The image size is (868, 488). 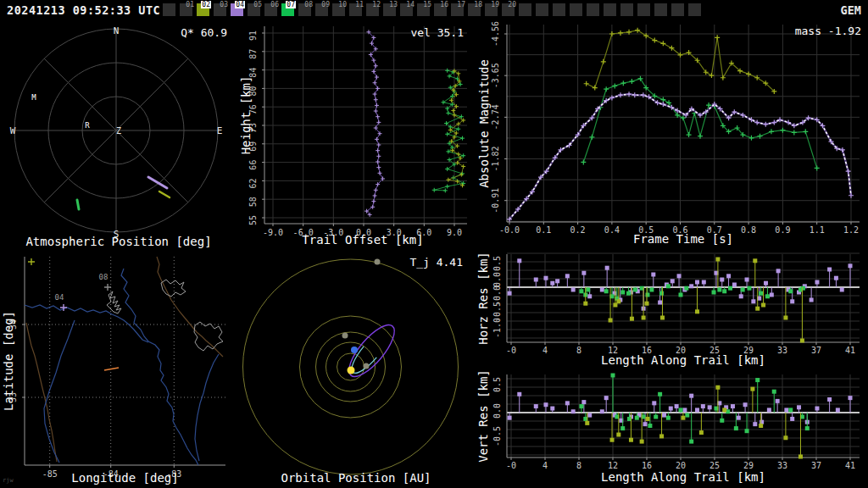 I want to click on height-ylabel: Height [km], so click(x=246, y=115).